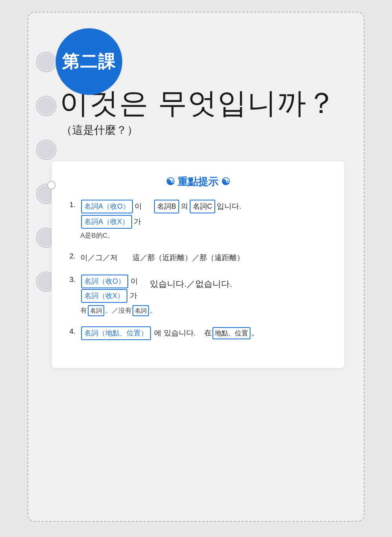 The image size is (392, 537). What do you see at coordinates (167, 206) in the screenshot?
I see `section1-nounb-box: 名詞B` at bounding box center [167, 206].